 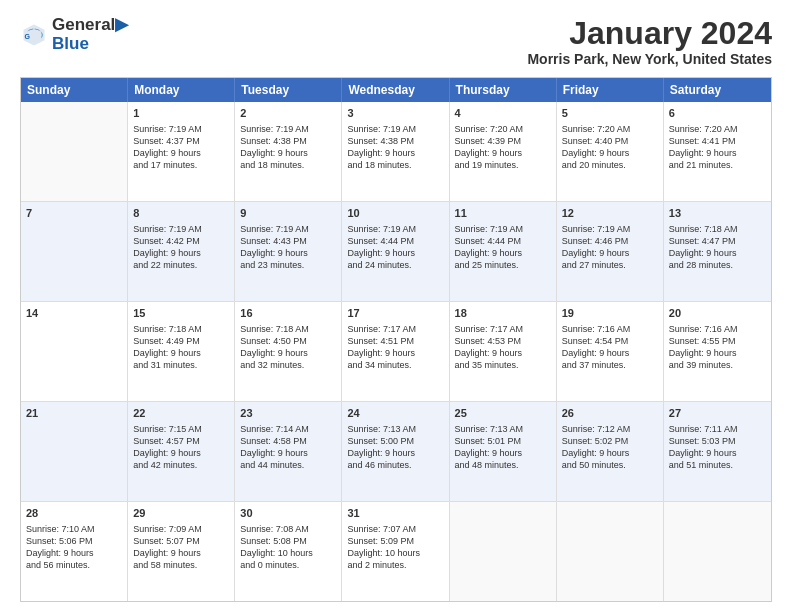 What do you see at coordinates (503, 448) in the screenshot?
I see `sun-info: Sunrise: 7:13 AM Sunset: 5:01 PM Dayligh…` at bounding box center [503, 448].